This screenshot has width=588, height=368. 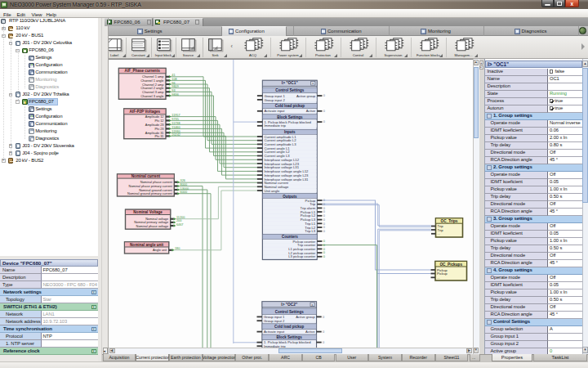 I want to click on svg-text: 326, so click(x=183, y=181).